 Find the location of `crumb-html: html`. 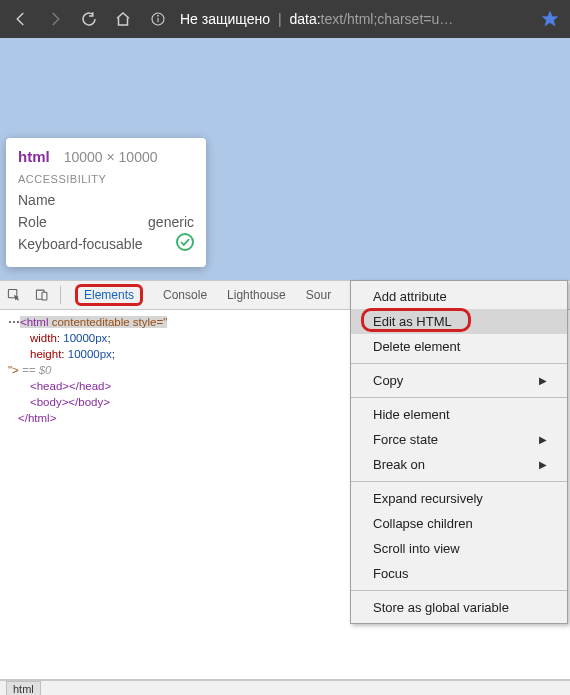

crumb-html: html is located at coordinates (24, 688).